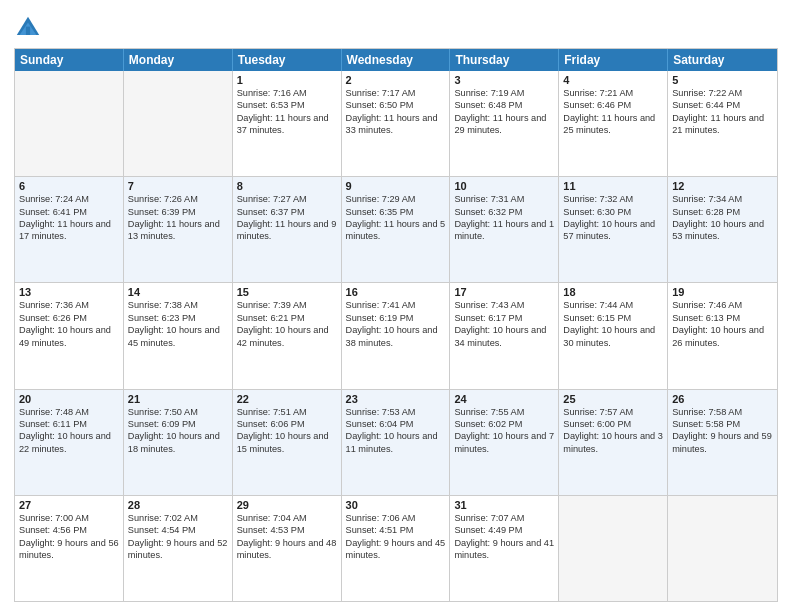  I want to click on day-number: 16, so click(396, 292).